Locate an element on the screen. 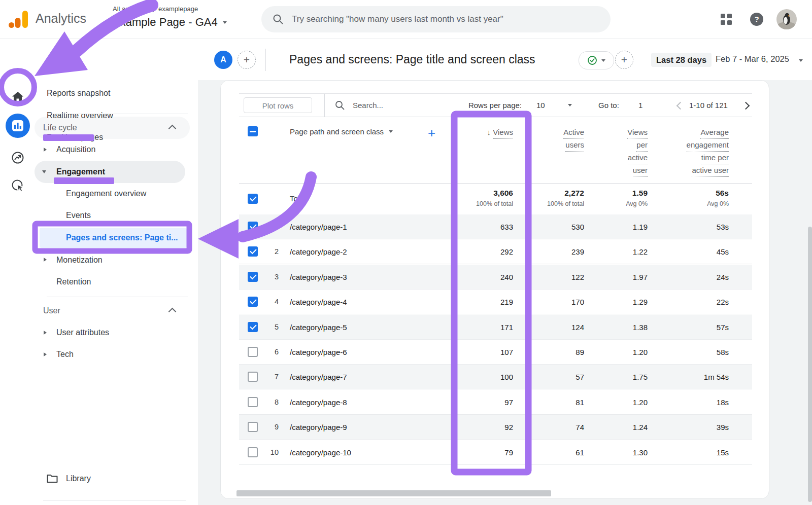 The height and width of the screenshot is (505, 812). collapse-section-icon is located at coordinates (173, 312).